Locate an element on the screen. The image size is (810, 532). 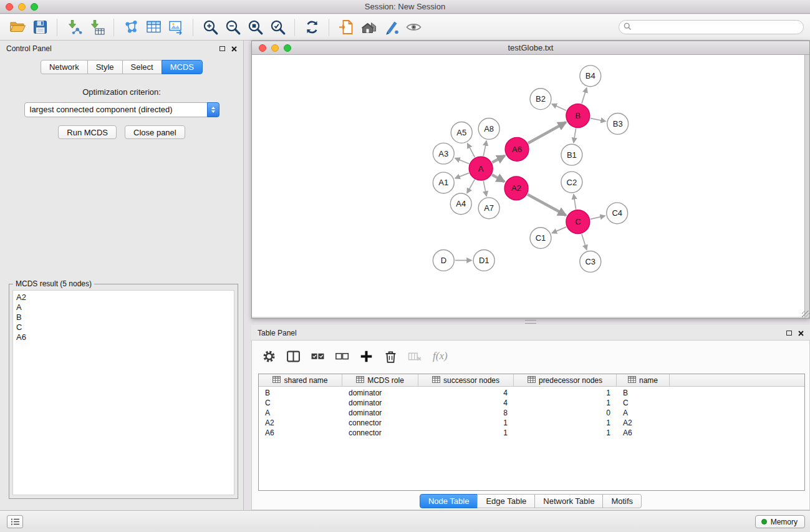
memory-button: Memory is located at coordinates (780, 521).